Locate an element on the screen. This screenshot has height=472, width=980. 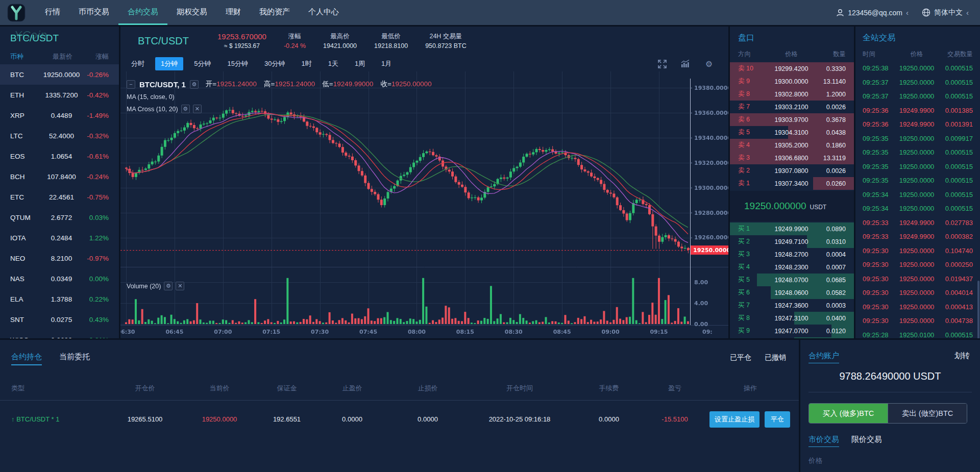
user-account-menu: 123456@qq.com ‹ is located at coordinates (872, 12).